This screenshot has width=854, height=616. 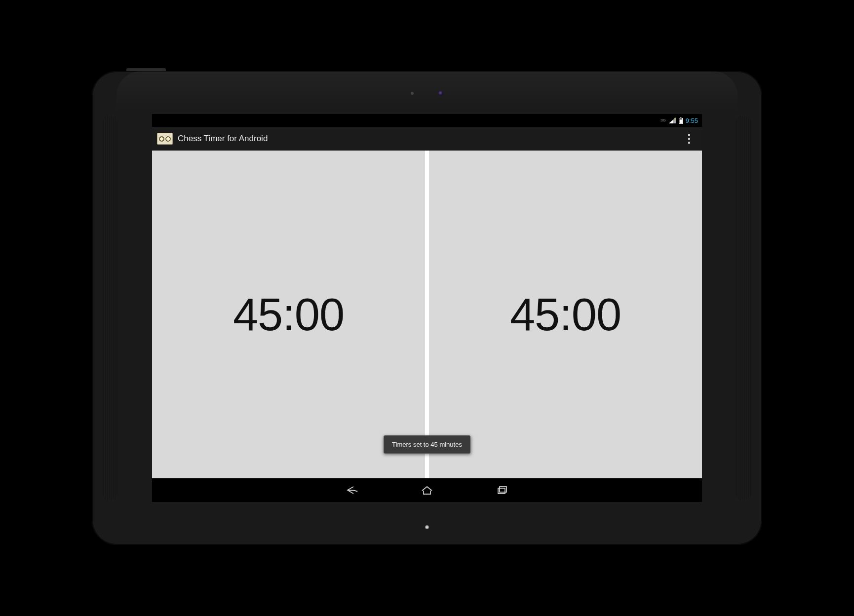 What do you see at coordinates (165, 139) in the screenshot?
I see `app-icon` at bounding box center [165, 139].